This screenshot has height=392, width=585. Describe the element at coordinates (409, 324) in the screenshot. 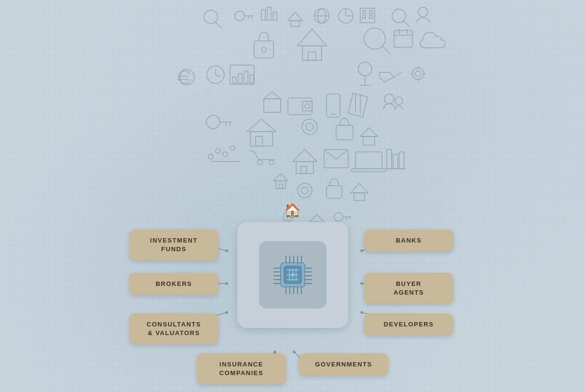

I see `developers-text: DEVELOPERS` at that location.